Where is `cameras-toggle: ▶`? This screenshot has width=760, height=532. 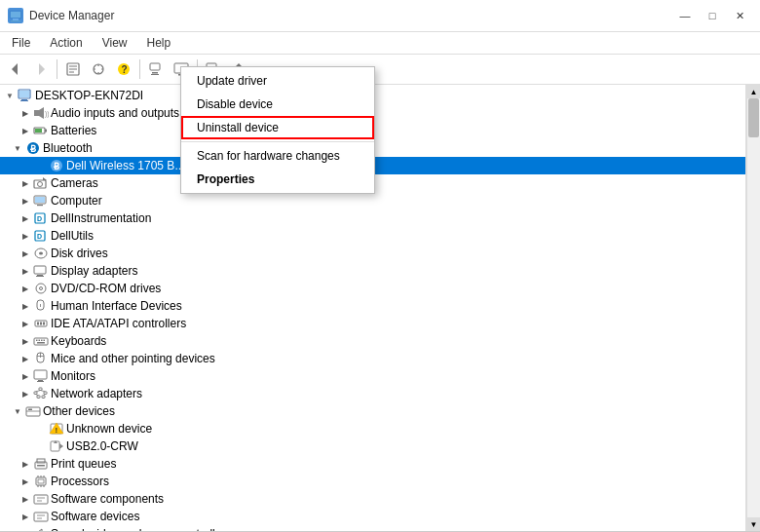 cameras-toggle: ▶ is located at coordinates (25, 183).